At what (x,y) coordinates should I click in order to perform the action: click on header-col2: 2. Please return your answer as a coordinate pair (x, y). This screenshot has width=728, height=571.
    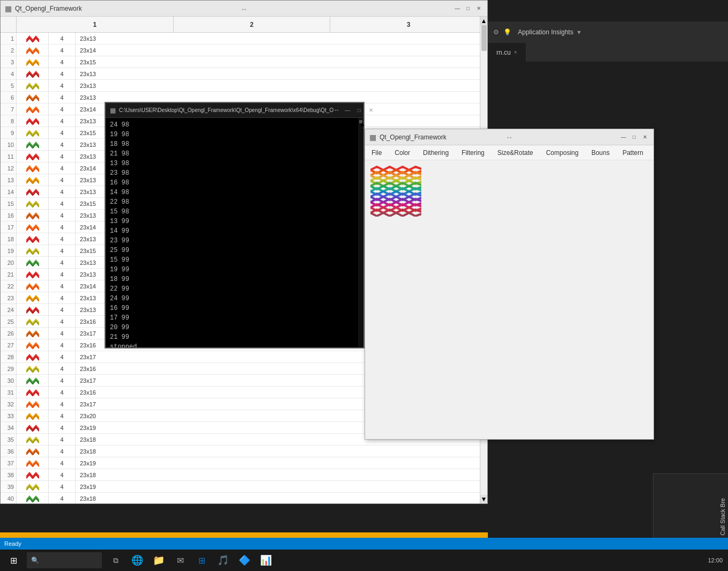
    Looking at the image, I should click on (252, 25).